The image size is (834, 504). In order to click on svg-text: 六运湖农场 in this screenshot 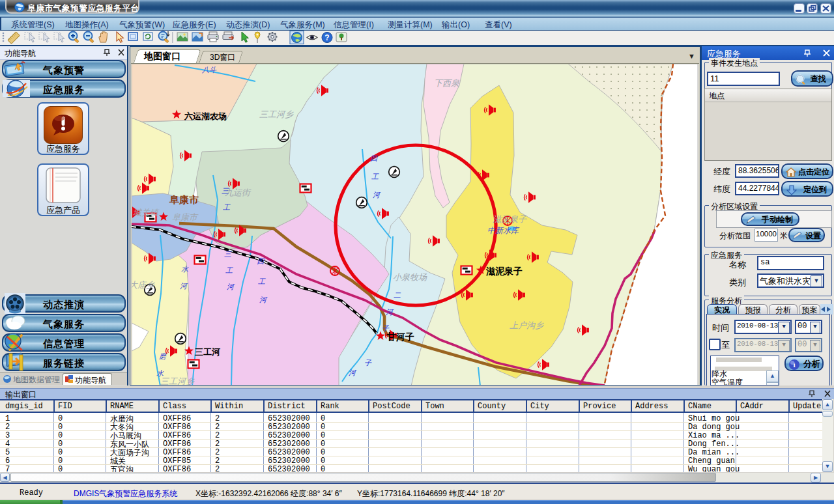, I will do `click(205, 116)`.